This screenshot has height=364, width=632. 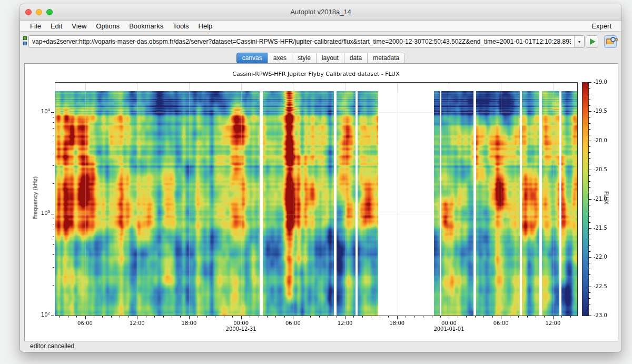 I want to click on das2-datasource-icon, so click(x=25, y=42).